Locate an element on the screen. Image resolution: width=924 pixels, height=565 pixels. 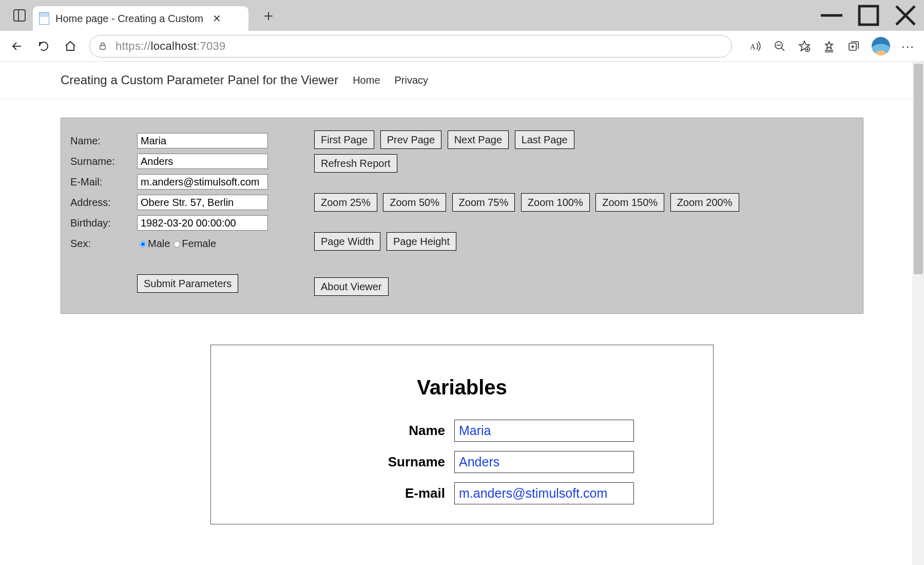
zoom-25-button: Zoom 25% is located at coordinates (346, 202).